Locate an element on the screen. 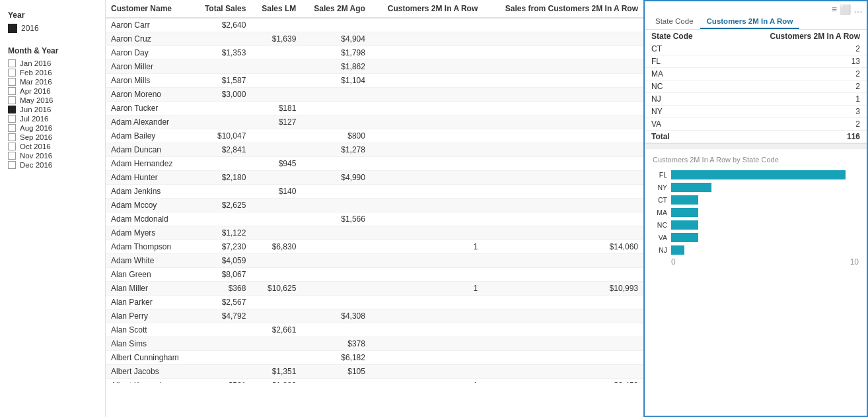 The width and height of the screenshot is (868, 417). month-label: Jul 2016 is located at coordinates (34, 119).